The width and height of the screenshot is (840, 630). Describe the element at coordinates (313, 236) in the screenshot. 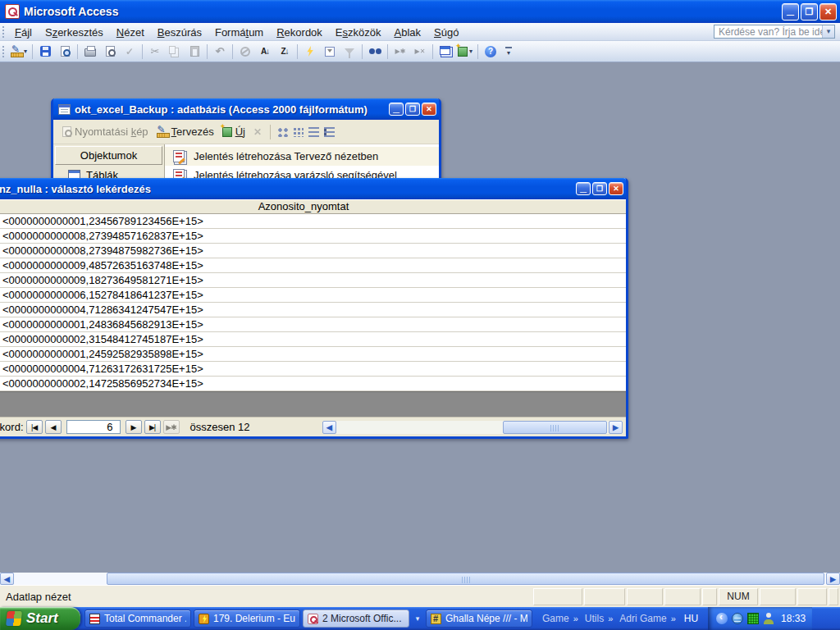

I see `table-row: <0000000000008,27394857162837E+15>` at that location.